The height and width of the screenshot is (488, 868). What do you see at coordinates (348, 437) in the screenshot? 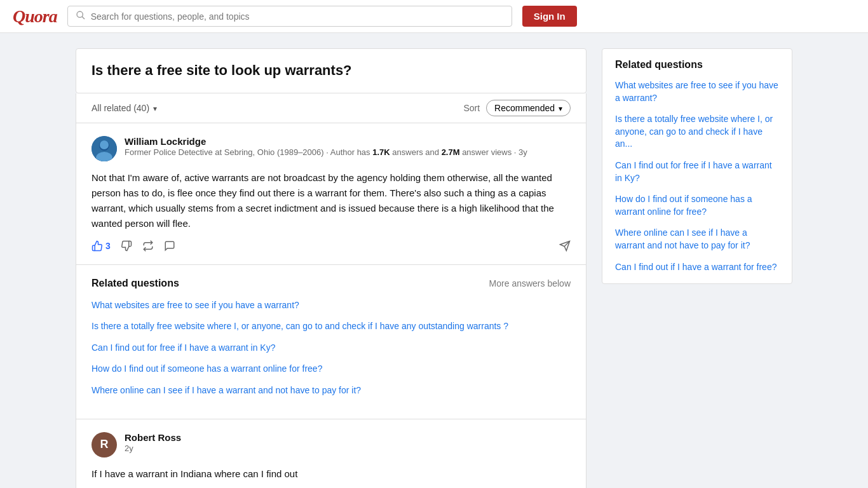
I see `author-name-2: Robert Ross` at bounding box center [348, 437].